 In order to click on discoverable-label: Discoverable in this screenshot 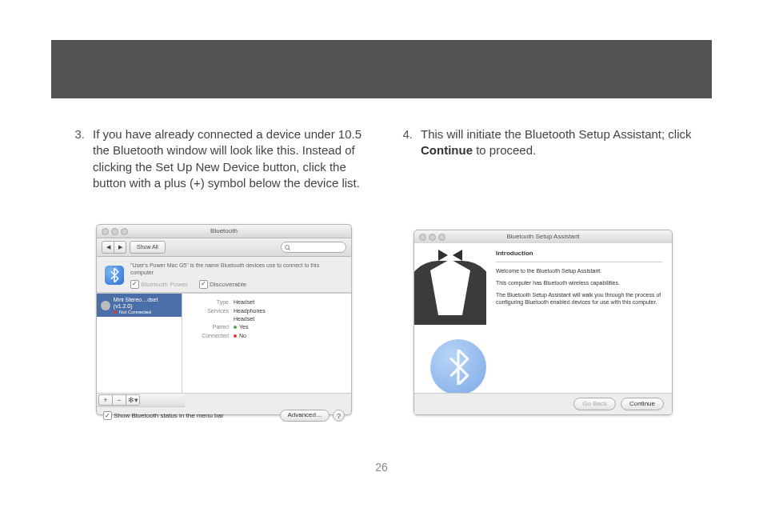, I will do `click(228, 283)`.